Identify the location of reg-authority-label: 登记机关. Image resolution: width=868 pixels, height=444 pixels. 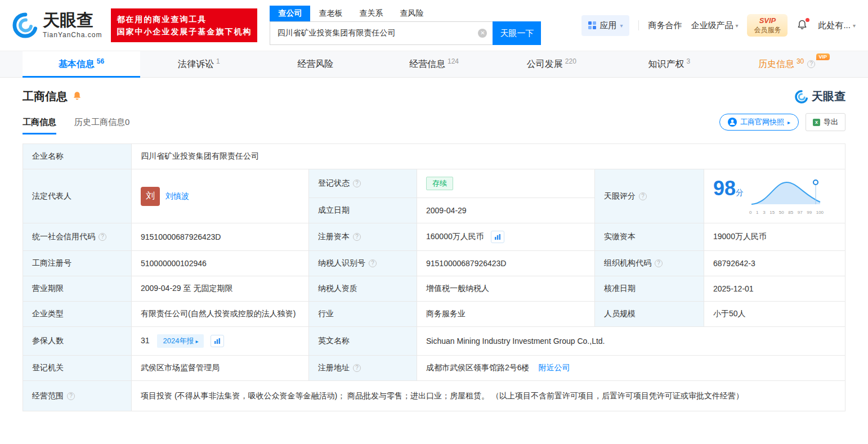
(78, 368).